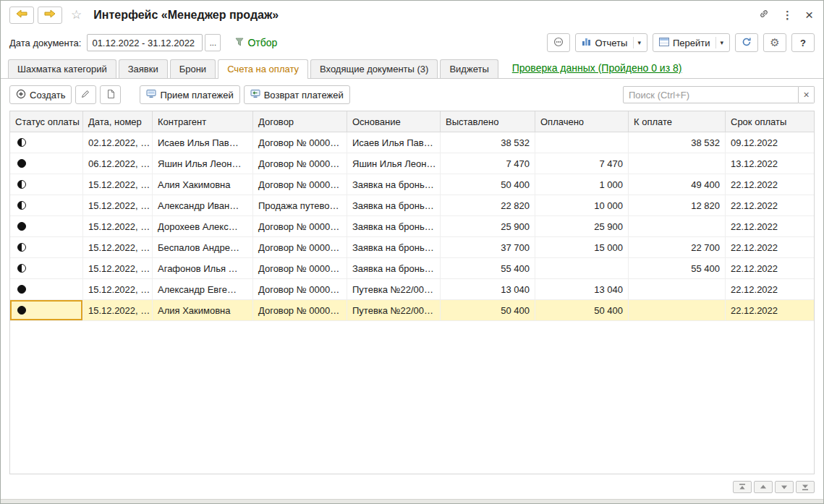 This screenshot has height=504, width=824. Describe the element at coordinates (710, 95) in the screenshot. I see `search-input` at that location.